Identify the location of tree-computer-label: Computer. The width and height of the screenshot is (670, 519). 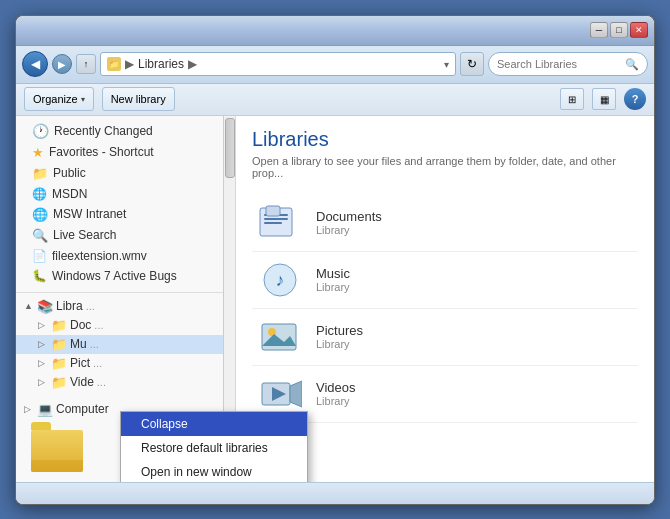
(82, 409).